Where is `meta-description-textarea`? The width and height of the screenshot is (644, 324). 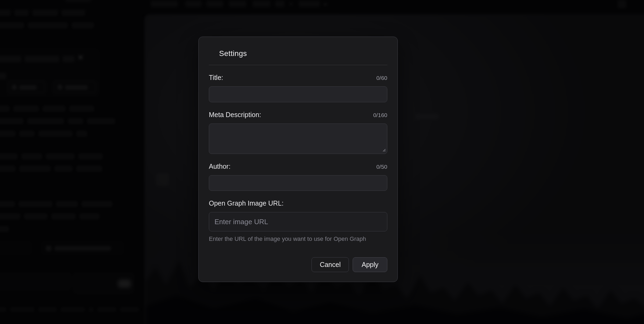 meta-description-textarea is located at coordinates (298, 139).